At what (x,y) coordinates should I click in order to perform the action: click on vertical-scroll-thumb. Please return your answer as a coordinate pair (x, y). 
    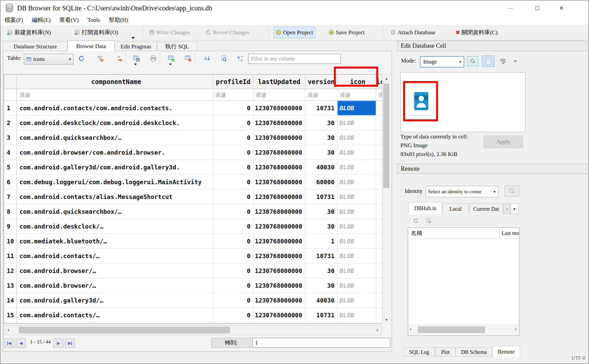
    Looking at the image, I should click on (386, 136).